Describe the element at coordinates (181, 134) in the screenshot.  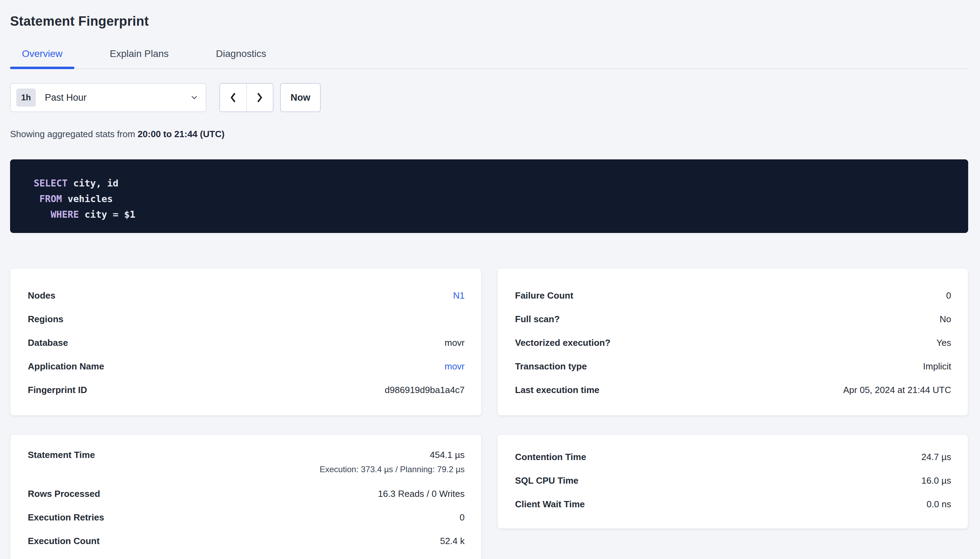
I see `stats-line-range: 20:00 to 21:44 (UTC)` at that location.